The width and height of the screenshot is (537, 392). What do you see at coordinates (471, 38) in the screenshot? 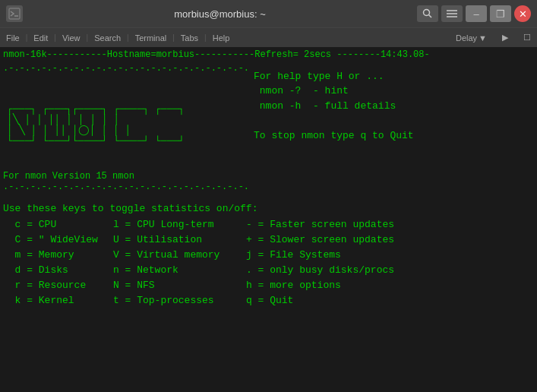
I see `delay-dropdown: Delay ▼` at bounding box center [471, 38].